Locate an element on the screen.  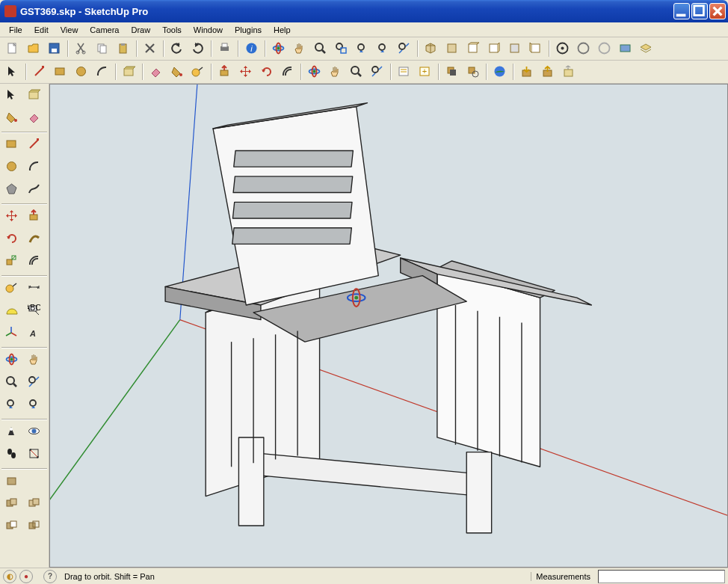
redo-button is located at coordinates (198, 49).